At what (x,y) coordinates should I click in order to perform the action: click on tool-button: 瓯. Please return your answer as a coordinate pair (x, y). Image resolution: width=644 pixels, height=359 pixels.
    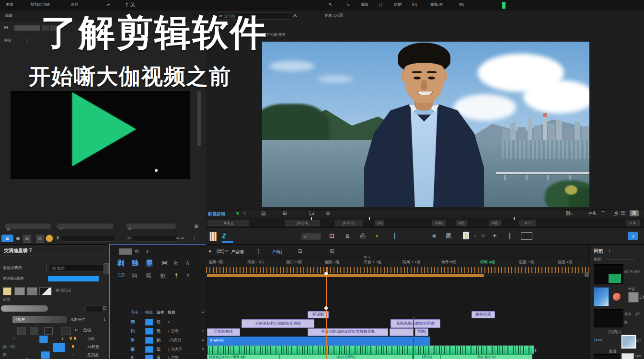
    Looking at the image, I should click on (149, 276).